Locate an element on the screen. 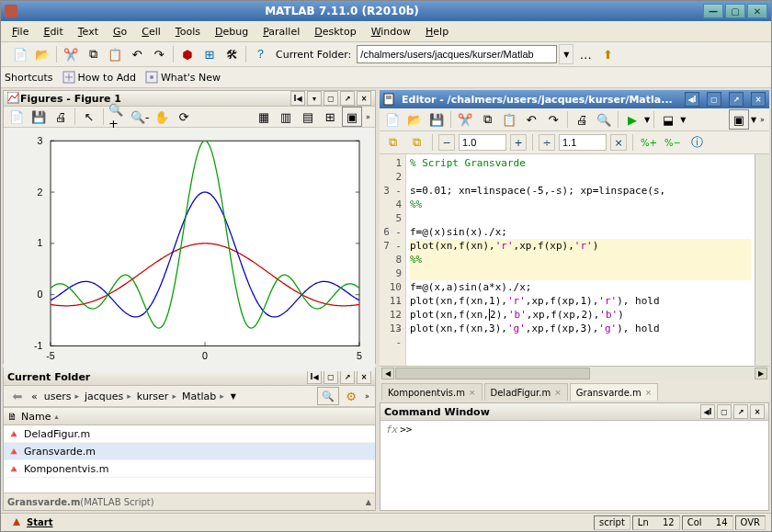 This screenshot has height=532, width=772. crumb-users: users ▸ is located at coordinates (62, 397).